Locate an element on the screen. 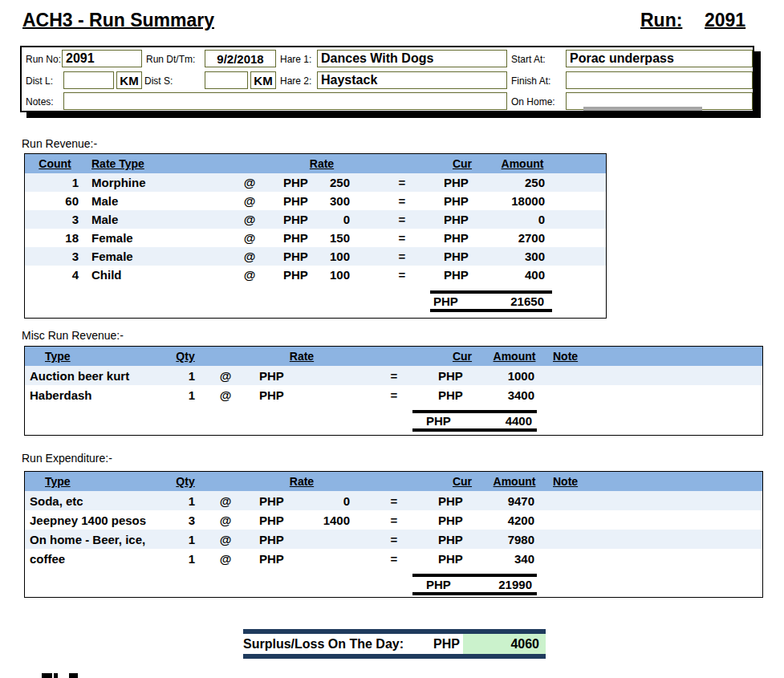 The width and height of the screenshot is (784, 678). cell-amount: 250 is located at coordinates (522, 183).